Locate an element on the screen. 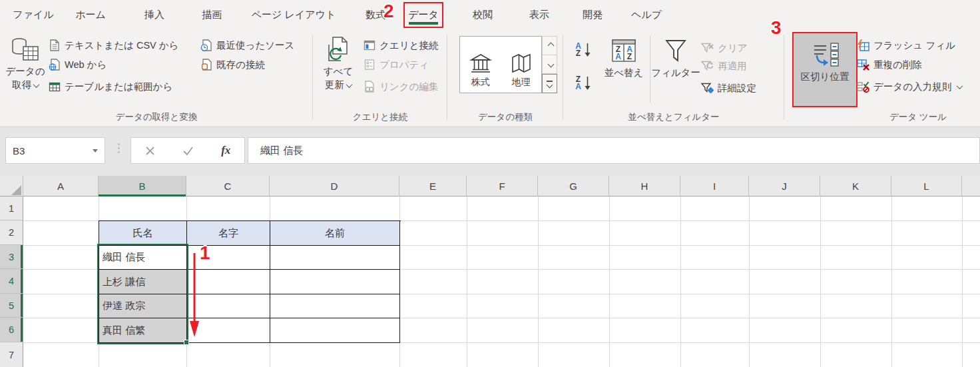 This screenshot has height=367, width=980. gallery-down-button is located at coordinates (550, 65).